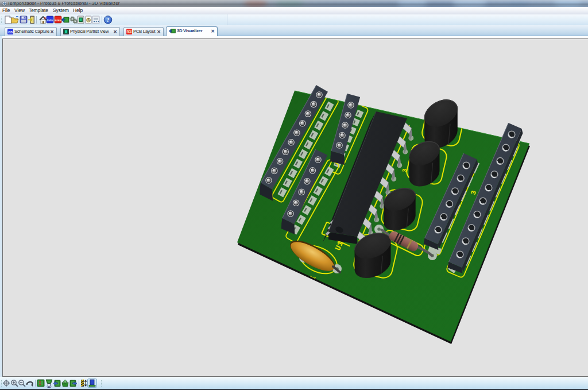 This screenshot has width=588, height=390. Describe the element at coordinates (57, 20) in the screenshot. I see `svg-text: ares` at that location.